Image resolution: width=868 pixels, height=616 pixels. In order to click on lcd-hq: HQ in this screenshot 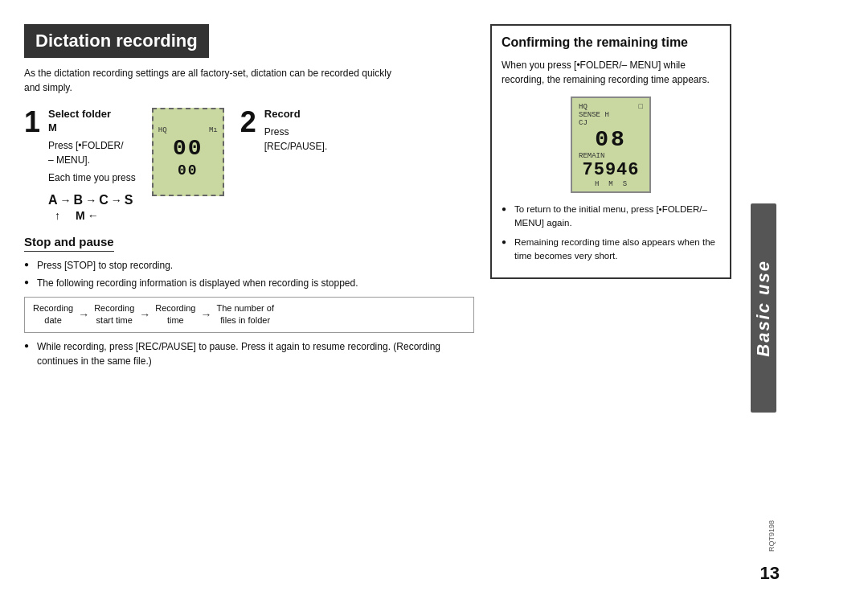, I will do `click(162, 130)`.